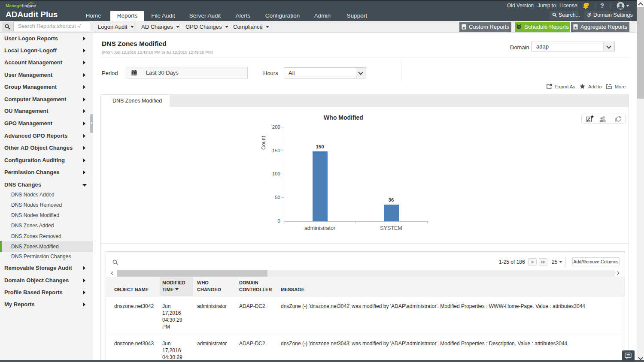 The image size is (644, 362). I want to click on svg-text: 0, so click(279, 221).